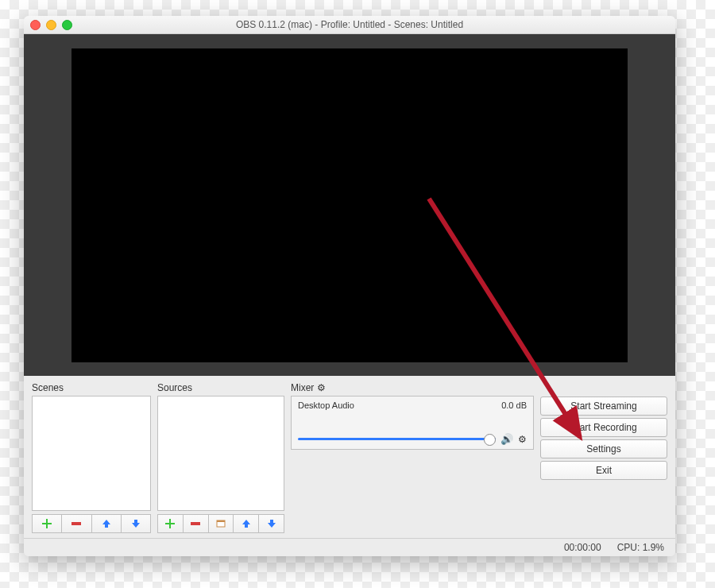 The height and width of the screenshot is (588, 715). I want to click on sources-remove-button, so click(195, 524).